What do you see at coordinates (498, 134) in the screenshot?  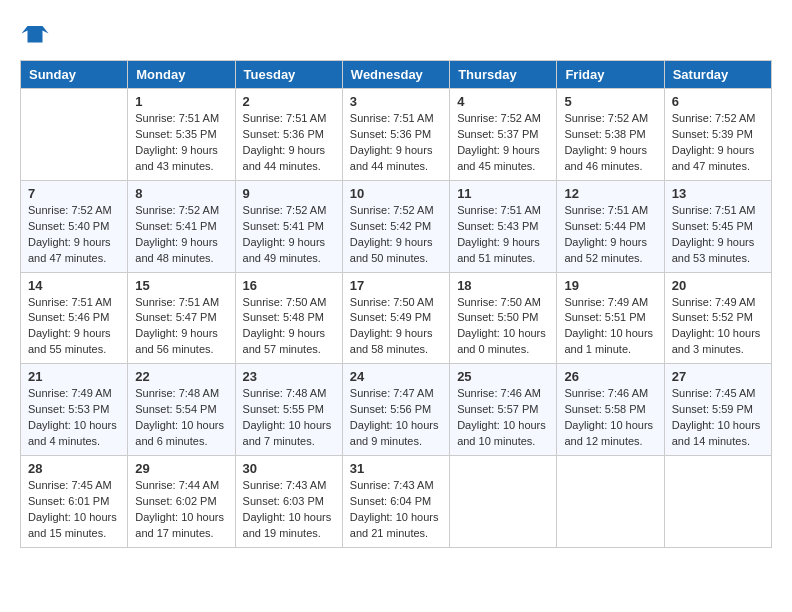 I see `sunset-label: Sunset: 5:37 PM` at bounding box center [498, 134].